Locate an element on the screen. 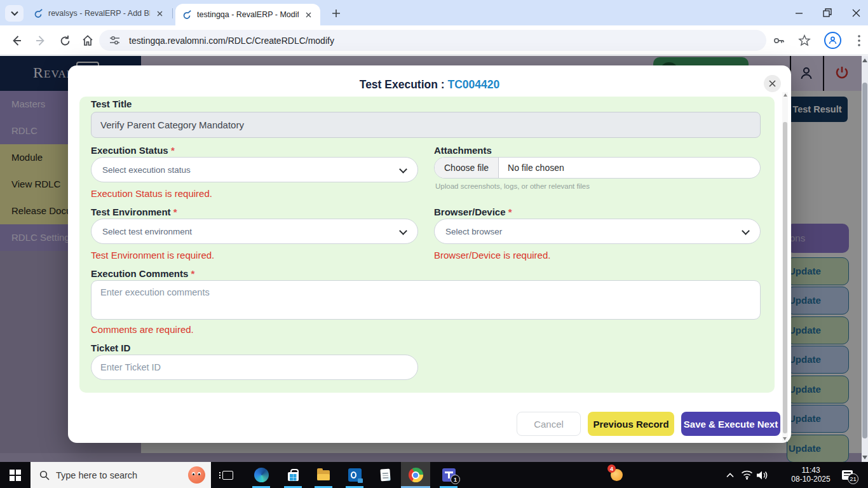 The width and height of the screenshot is (868, 488). browser-titlebar: revalsys - RevalERP - Add BRD D testingq… is located at coordinates (434, 13).